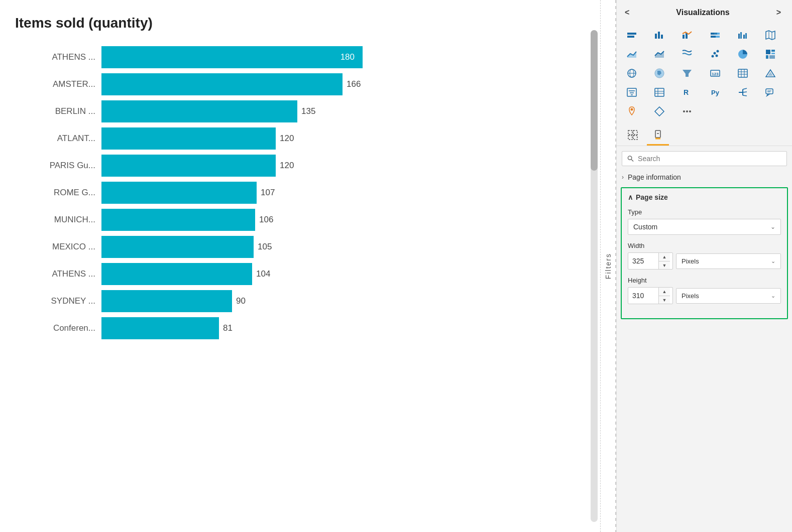 This screenshot has width=792, height=532. I want to click on tab-fields, so click(633, 136).